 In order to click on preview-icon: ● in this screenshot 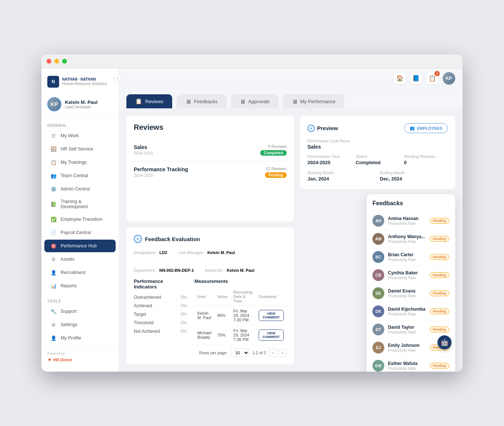, I will do `click(311, 128)`.